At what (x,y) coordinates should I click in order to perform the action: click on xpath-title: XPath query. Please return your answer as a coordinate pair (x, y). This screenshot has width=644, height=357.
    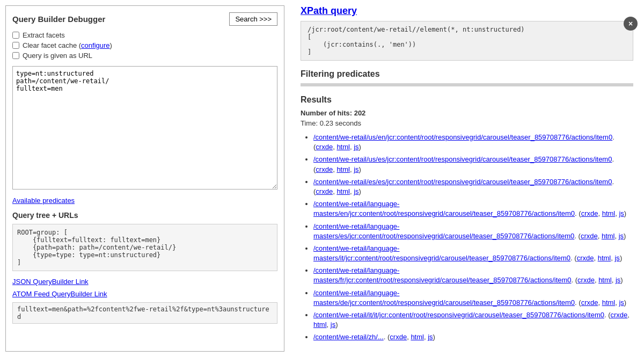
    Looking at the image, I should click on (467, 11).